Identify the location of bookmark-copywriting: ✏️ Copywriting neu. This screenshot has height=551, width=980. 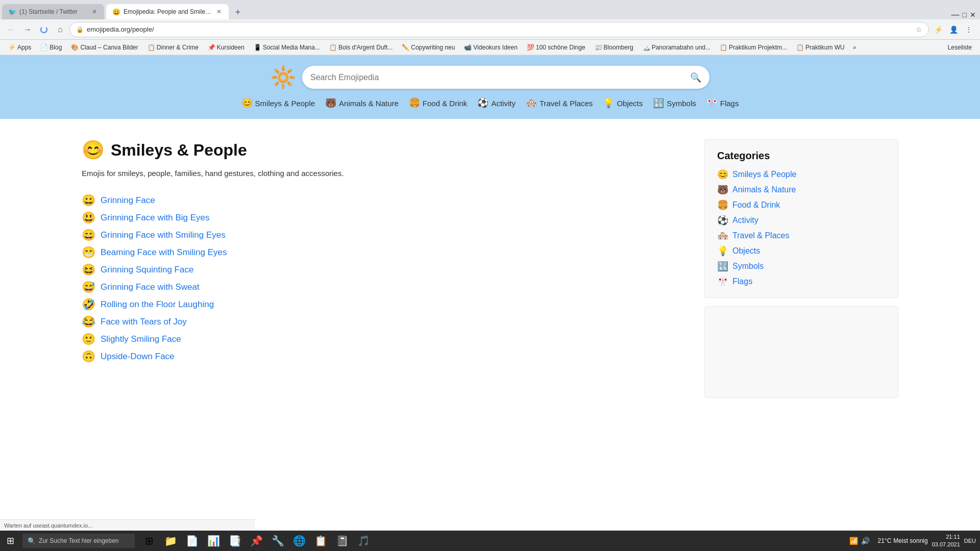
(428, 47).